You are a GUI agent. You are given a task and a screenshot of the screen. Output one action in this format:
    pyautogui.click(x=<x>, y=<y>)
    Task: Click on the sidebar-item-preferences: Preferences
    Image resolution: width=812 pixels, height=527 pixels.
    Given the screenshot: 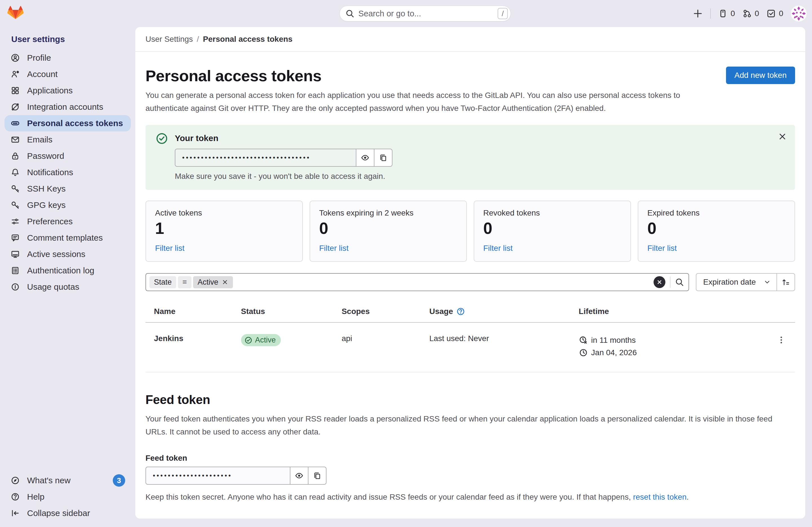 What is the action you would take?
    pyautogui.click(x=68, y=222)
    